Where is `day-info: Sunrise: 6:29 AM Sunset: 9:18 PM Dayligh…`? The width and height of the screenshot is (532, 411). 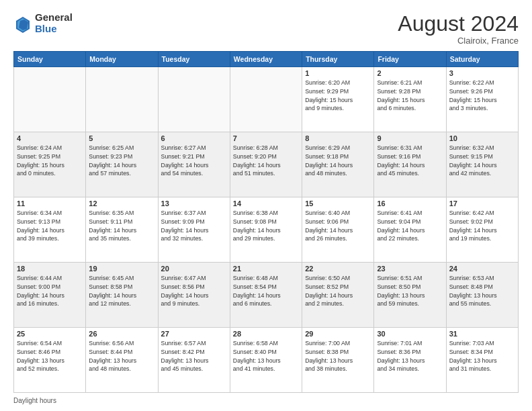
day-info: Sunrise: 6:29 AM Sunset: 9:18 PM Dayligh… is located at coordinates (338, 161).